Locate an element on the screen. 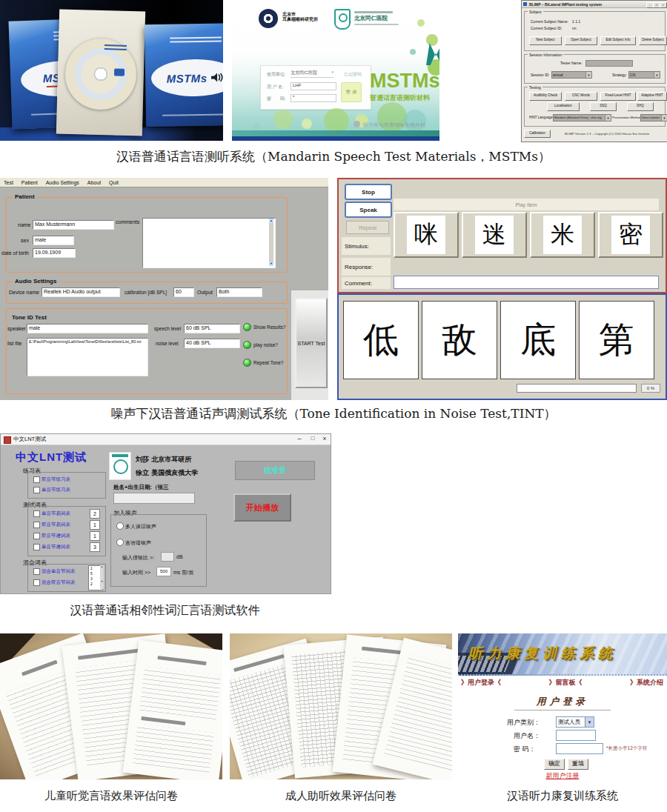  char-choice-button: 敌 is located at coordinates (459, 340).